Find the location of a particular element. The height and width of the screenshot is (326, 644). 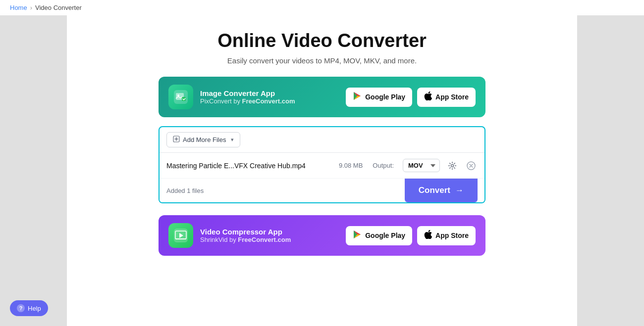

video-compressor-publisher: ShrinkVid by FreeConvert.com is located at coordinates (246, 239).